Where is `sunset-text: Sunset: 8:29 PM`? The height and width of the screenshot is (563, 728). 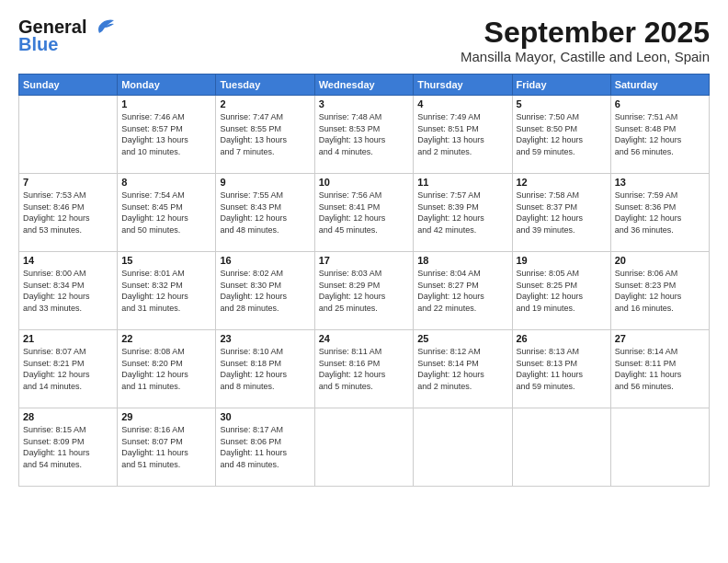 sunset-text: Sunset: 8:29 PM is located at coordinates (364, 285).